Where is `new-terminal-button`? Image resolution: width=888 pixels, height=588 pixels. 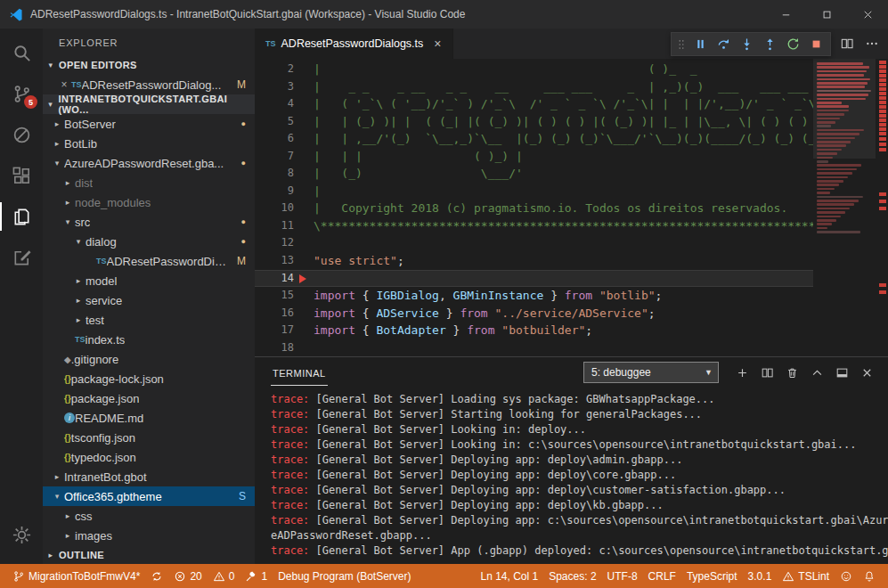
new-terminal-button is located at coordinates (742, 372).